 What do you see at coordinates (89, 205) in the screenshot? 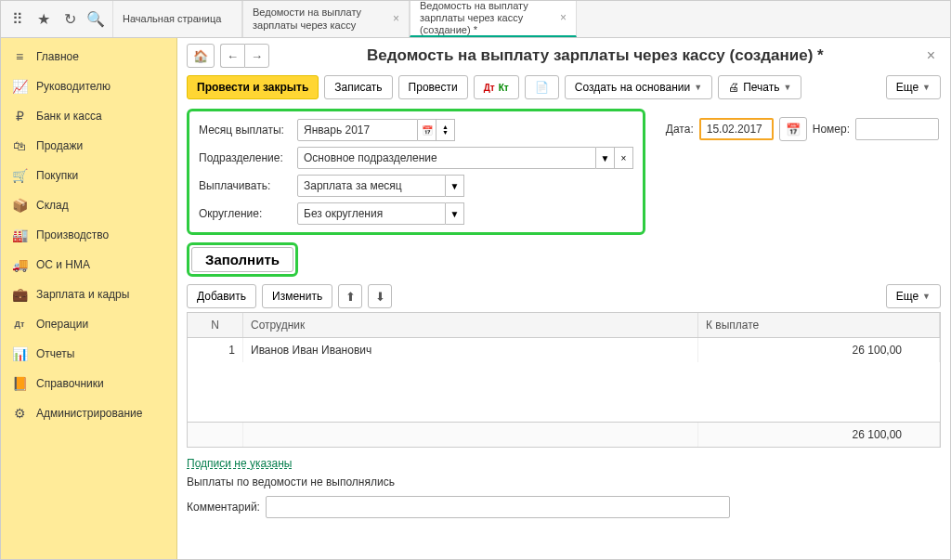
I see `sidebar-item-stock: 📦Склад` at bounding box center [89, 205].